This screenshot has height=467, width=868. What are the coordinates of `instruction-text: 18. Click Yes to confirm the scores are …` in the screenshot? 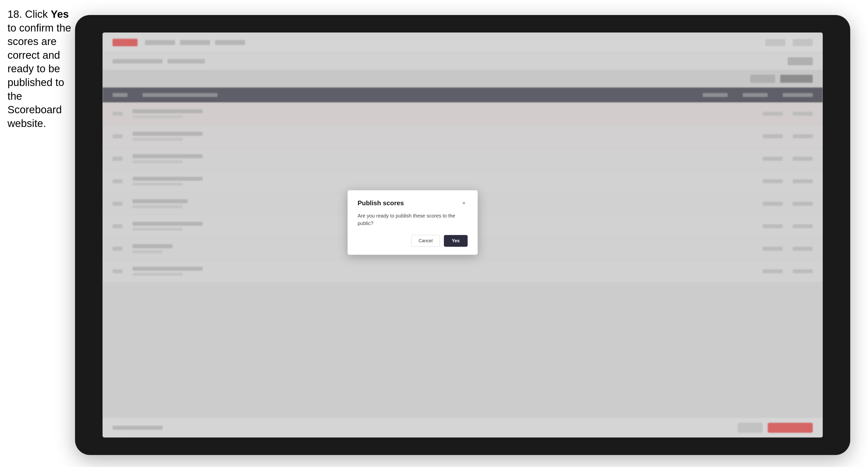 It's located at (42, 69).